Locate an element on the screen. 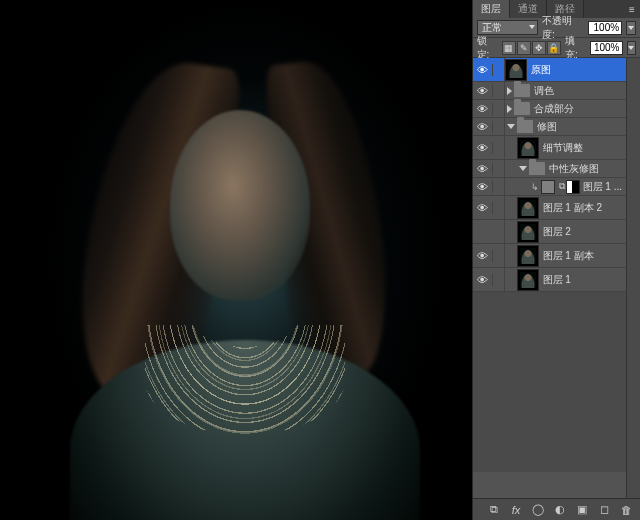  tab-layers: 图层 is located at coordinates (492, 9).